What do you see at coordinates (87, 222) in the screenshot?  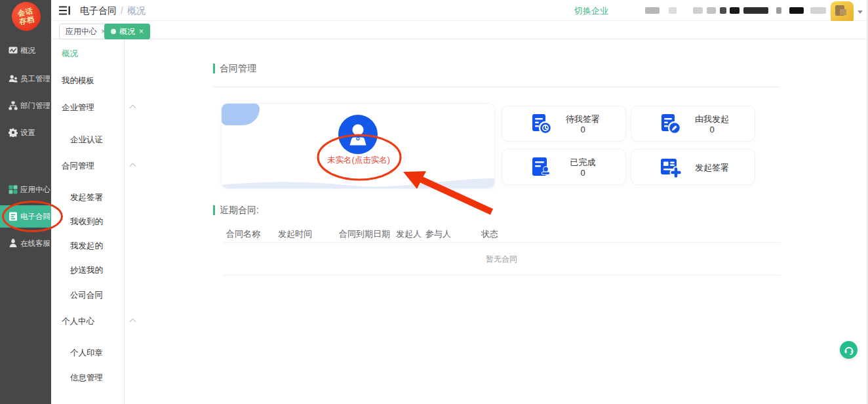 I see `menu-item-received: 我收到的` at bounding box center [87, 222].